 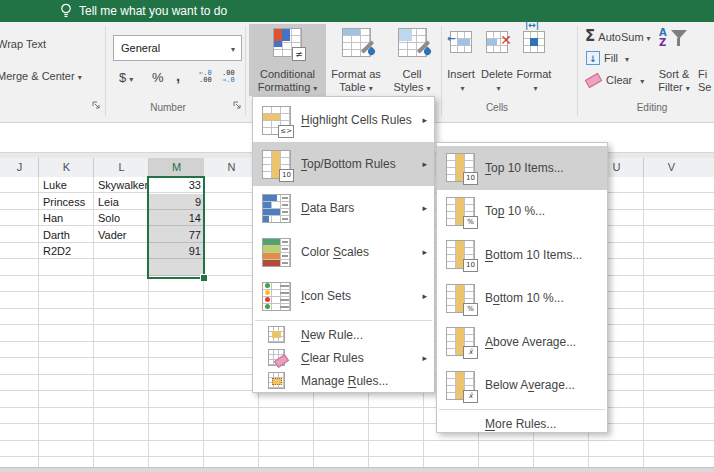 I want to click on menu-item-new-rule: New Rule..., so click(x=344, y=334).